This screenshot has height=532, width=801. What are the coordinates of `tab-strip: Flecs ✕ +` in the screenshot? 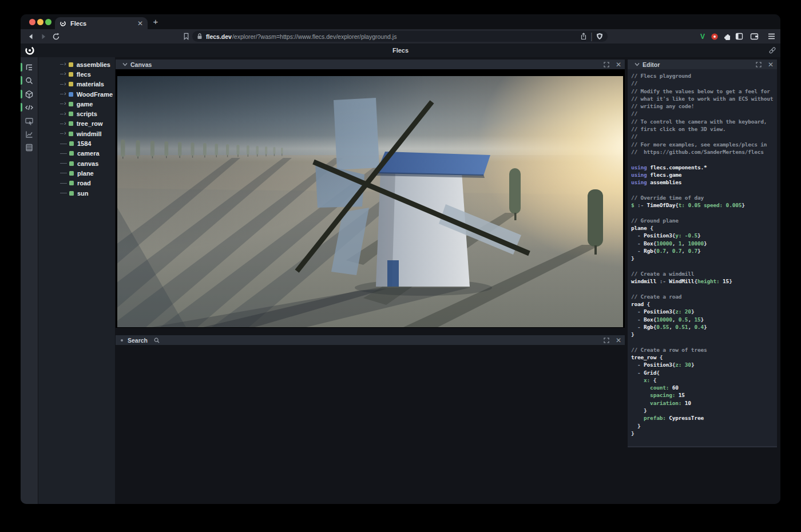 It's located at (400, 22).